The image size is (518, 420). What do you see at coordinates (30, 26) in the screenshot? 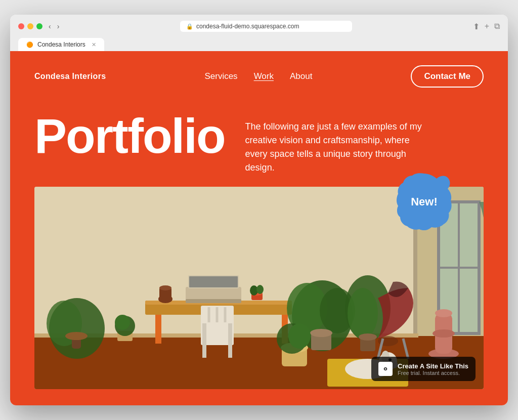
I see `traffic-lights` at bounding box center [30, 26].